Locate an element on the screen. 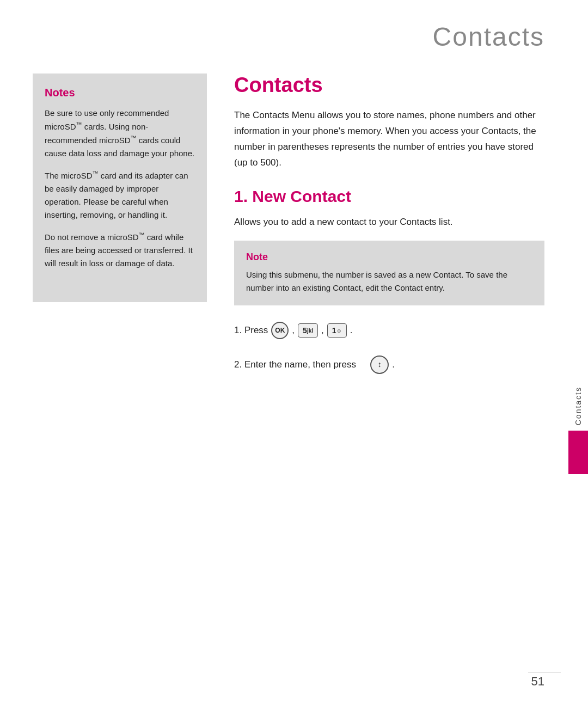  step-2: 2. Enter the name, then press . is located at coordinates (389, 365).